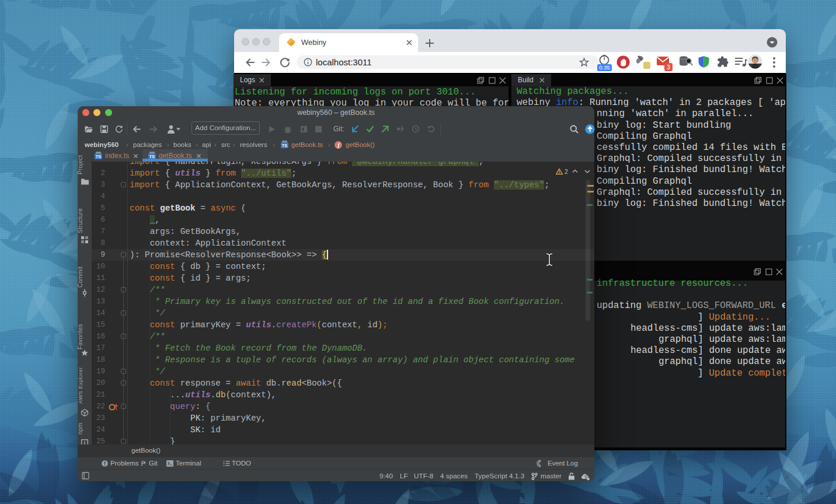 The width and height of the screenshot is (836, 504). What do you see at coordinates (605, 68) in the screenshot?
I see `svg-text: 0.35` at bounding box center [605, 68].